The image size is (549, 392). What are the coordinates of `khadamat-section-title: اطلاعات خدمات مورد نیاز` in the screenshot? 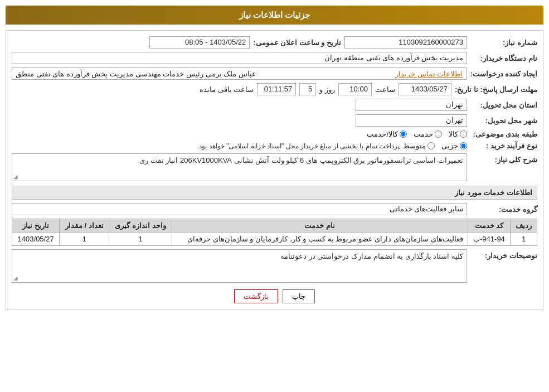 It's located at (274, 193).